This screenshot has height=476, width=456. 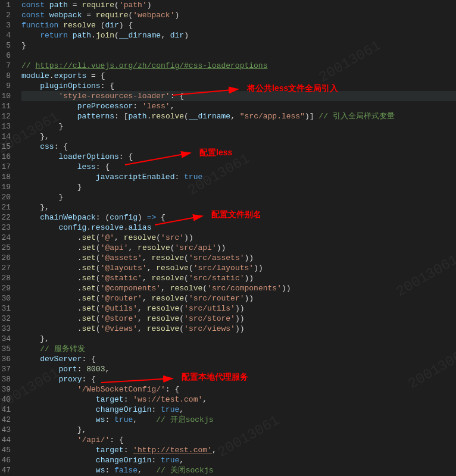 I want to click on line-number: 23, so click(x=5, y=227).